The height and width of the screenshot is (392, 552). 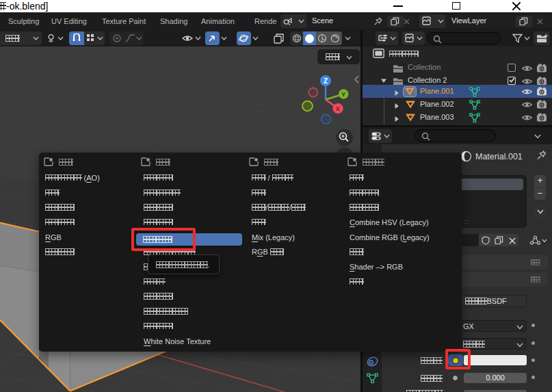 What do you see at coordinates (338, 108) in the screenshot?
I see `svg-text: X` at bounding box center [338, 108].